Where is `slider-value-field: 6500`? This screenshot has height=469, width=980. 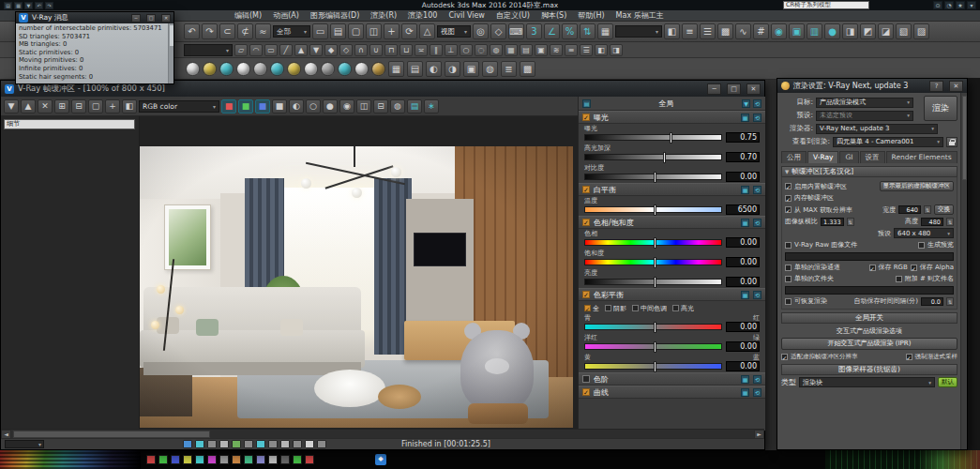
slider-value-field: 6500 is located at coordinates (743, 210).